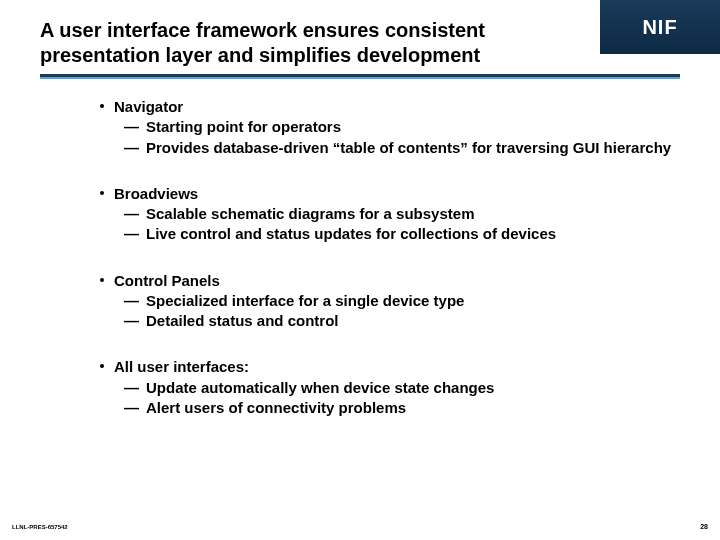 This screenshot has height=540, width=720. Describe the element at coordinates (360, 76) in the screenshot. I see `title-underline` at that location.